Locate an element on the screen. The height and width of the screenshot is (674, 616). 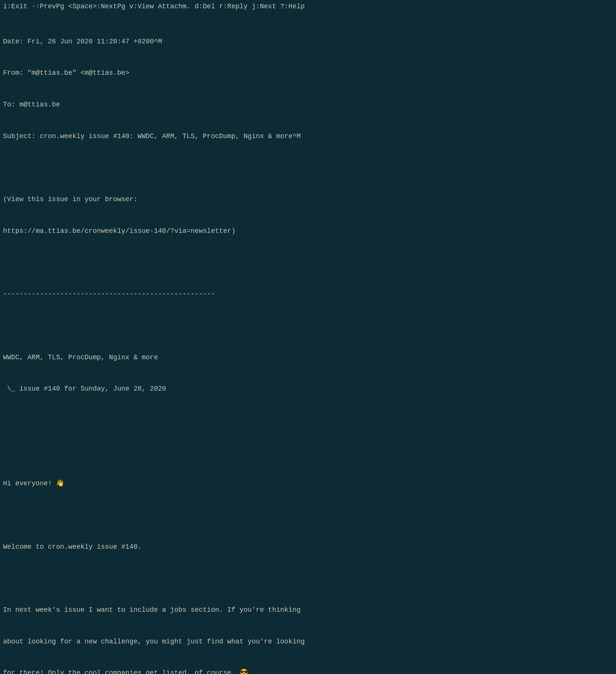
body-welcome: Welcome to cron.weekly issue #140. is located at coordinates (308, 547).